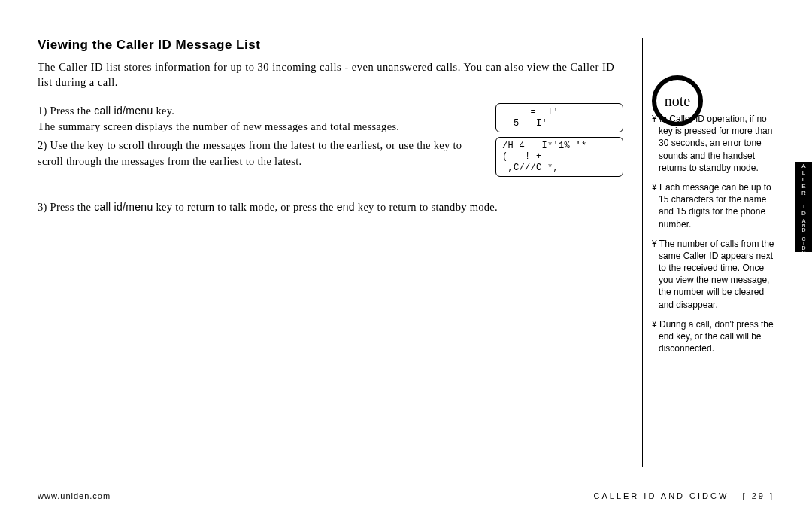 This screenshot has width=812, height=517. I want to click on lcd-screen-2: /H 4 I*'1% '* ( ! + ,C///C *,, so click(559, 157).